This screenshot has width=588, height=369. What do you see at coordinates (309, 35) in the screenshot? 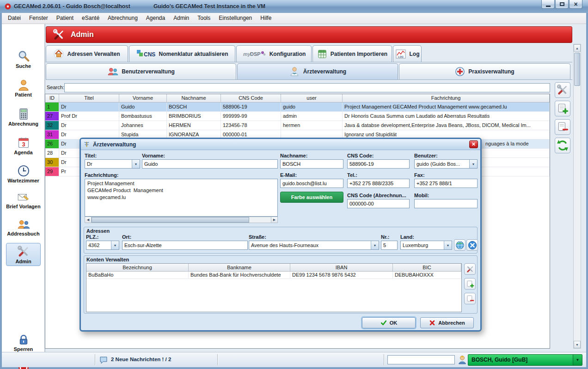
I see `admin-header-banner: Admin` at bounding box center [309, 35].